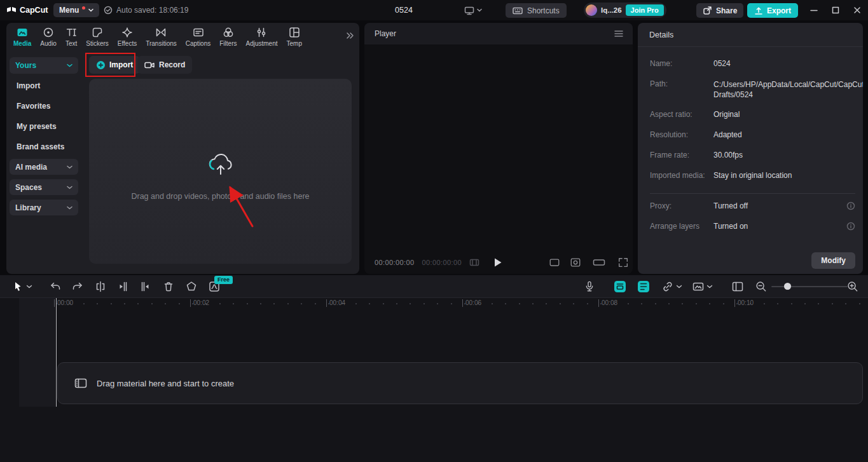  Describe the element at coordinates (114, 65) in the screenshot. I see `import-button: Import` at that location.